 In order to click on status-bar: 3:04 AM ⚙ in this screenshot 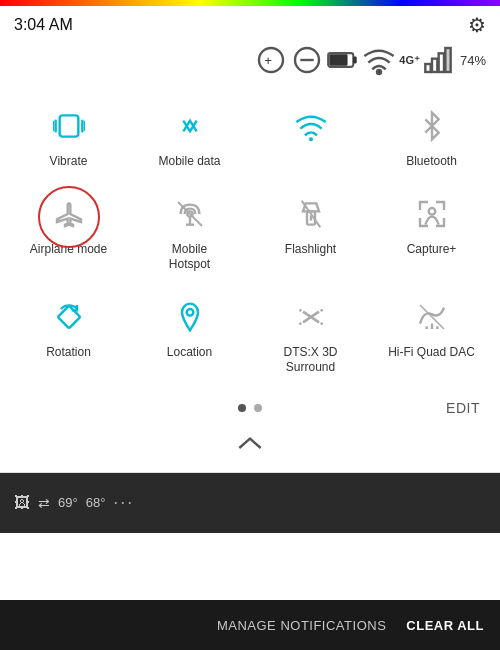, I will do `click(250, 24)`.